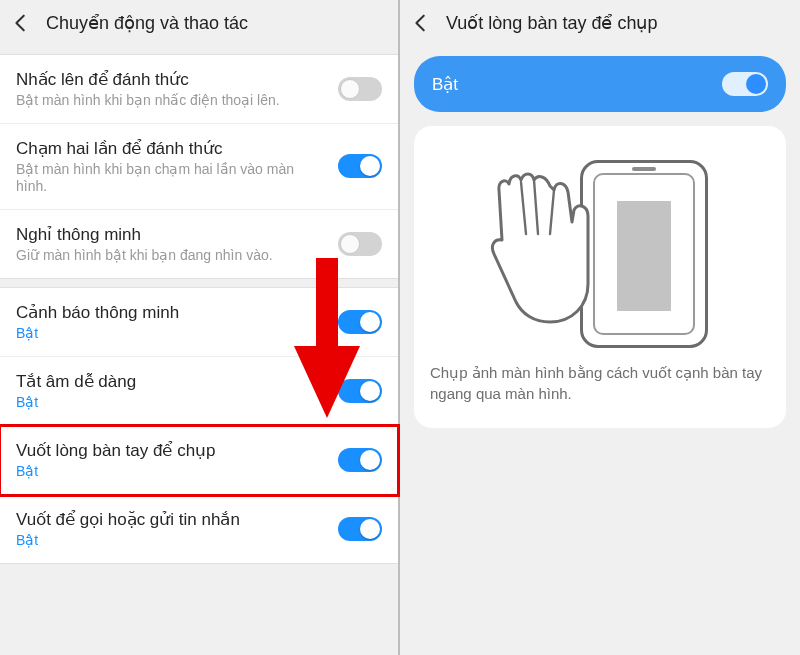 The image size is (800, 655). I want to click on row-title: Nghỉ thông minh, so click(144, 234).